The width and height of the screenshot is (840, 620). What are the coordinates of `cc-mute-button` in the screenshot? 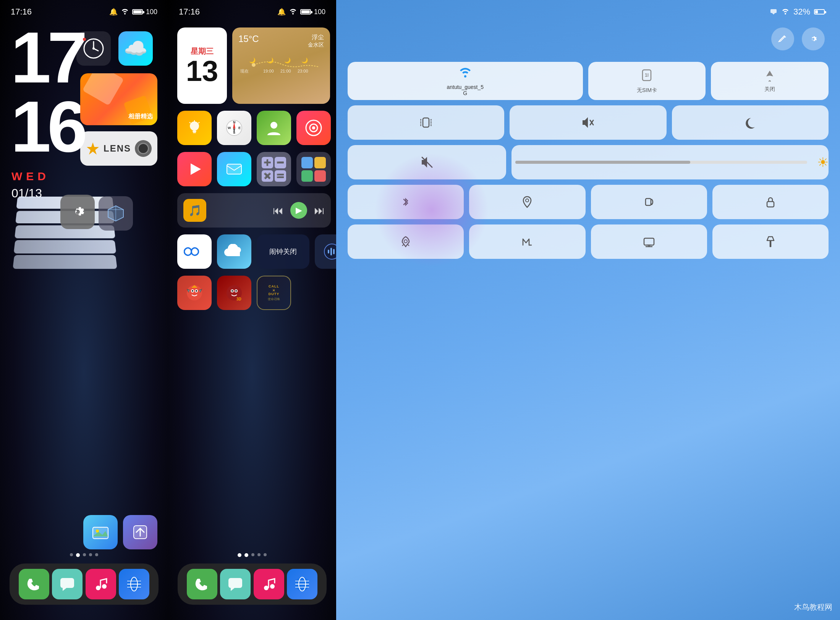 It's located at (588, 123).